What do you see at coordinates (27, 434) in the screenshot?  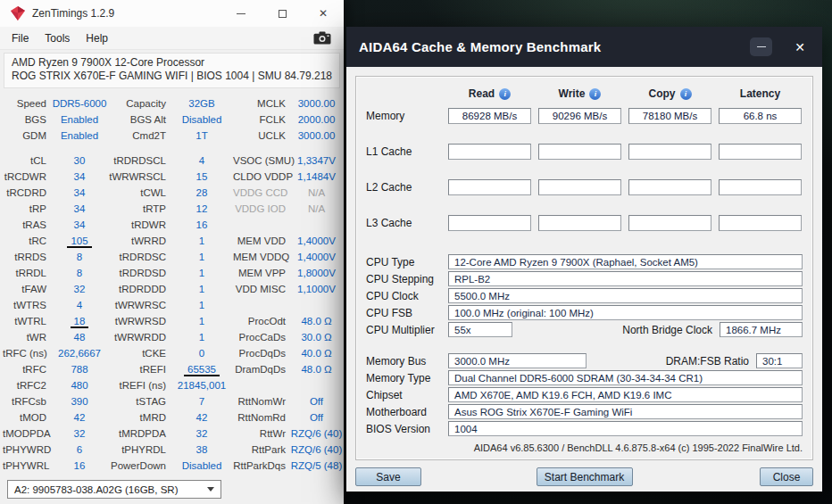 I see `timing-label: tMODPDA` at bounding box center [27, 434].